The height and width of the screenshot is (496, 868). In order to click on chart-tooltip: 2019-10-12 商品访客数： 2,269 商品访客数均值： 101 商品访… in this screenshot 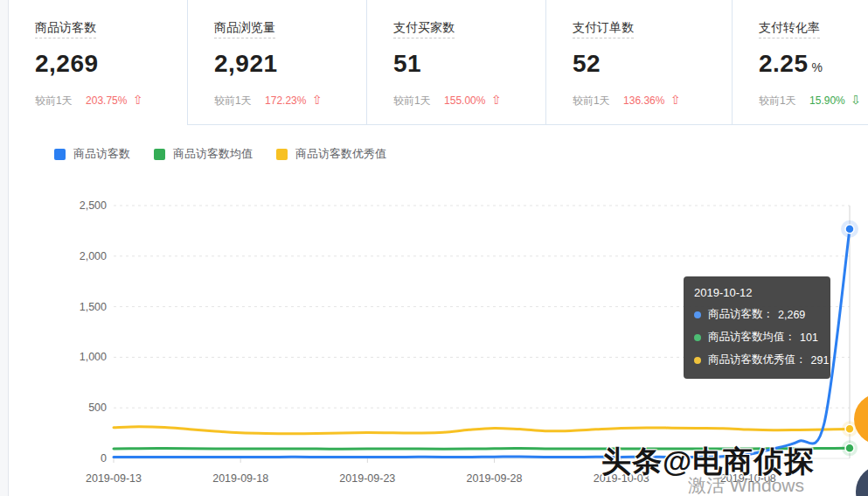, I will do `click(757, 327)`.